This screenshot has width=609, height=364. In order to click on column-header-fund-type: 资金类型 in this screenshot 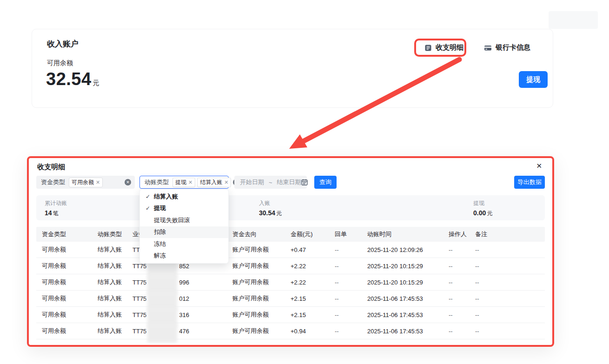, I will do `click(54, 234)`.